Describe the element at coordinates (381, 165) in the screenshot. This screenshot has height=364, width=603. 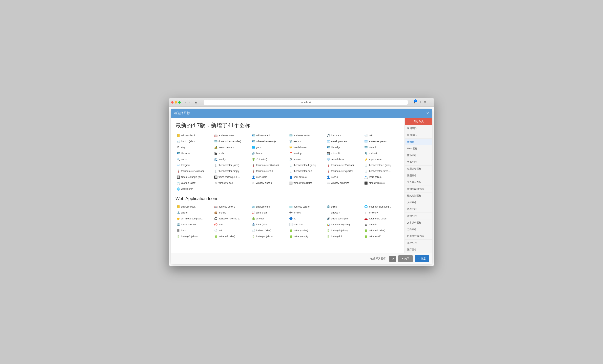
I see `icon-item: 🌡️thermometer-3 (alias)` at that location.